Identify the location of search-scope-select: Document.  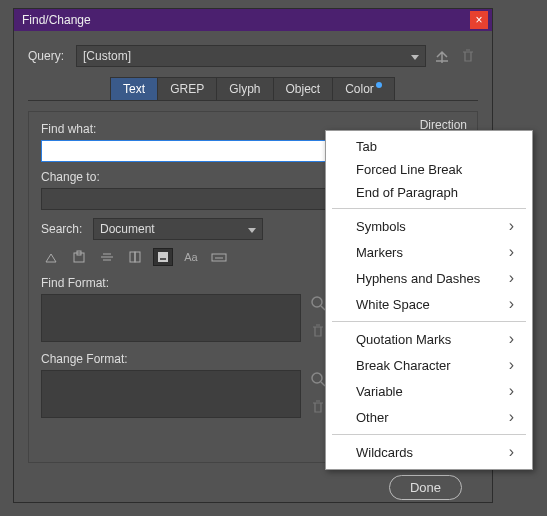
(178, 229).